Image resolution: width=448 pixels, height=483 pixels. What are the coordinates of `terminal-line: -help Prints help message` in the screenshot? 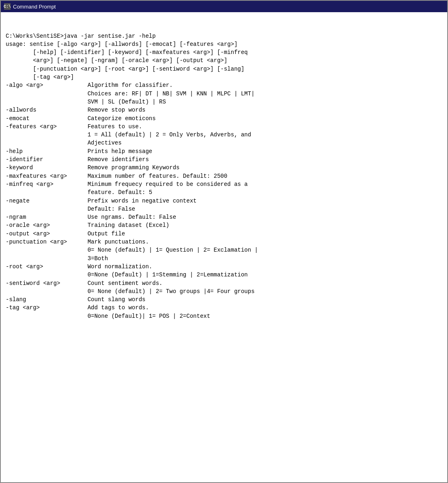 It's located at (224, 151).